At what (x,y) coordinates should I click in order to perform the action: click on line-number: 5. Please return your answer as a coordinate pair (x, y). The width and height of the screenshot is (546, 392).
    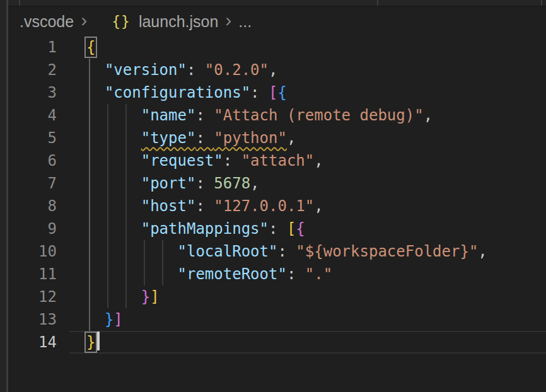
    Looking at the image, I should click on (33, 138).